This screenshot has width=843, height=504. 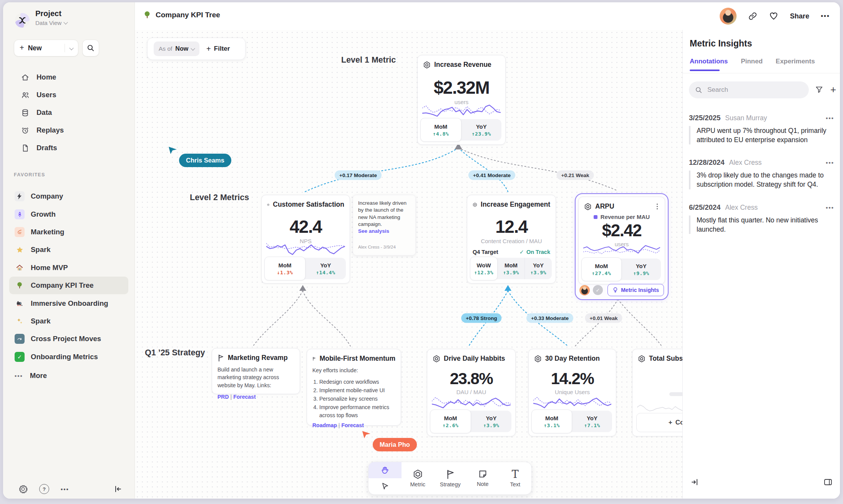 I want to click on stat-mom: MoM↑27.4%, so click(x=602, y=269).